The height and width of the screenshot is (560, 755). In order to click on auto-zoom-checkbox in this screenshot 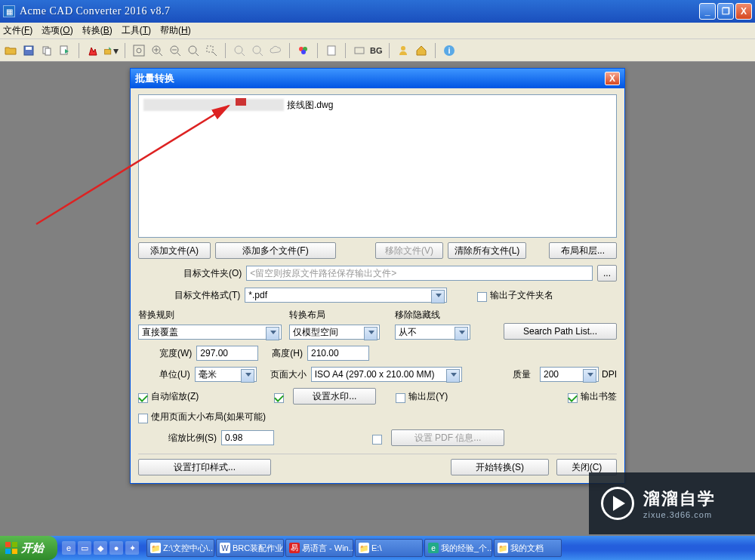, I will do `click(143, 398)`.